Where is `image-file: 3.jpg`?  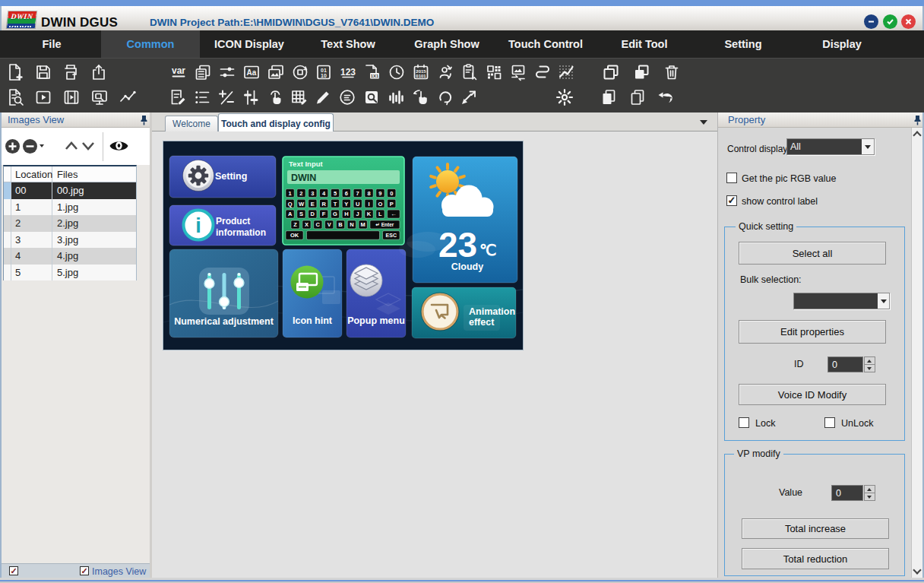 image-file: 3.jpg is located at coordinates (94, 240).